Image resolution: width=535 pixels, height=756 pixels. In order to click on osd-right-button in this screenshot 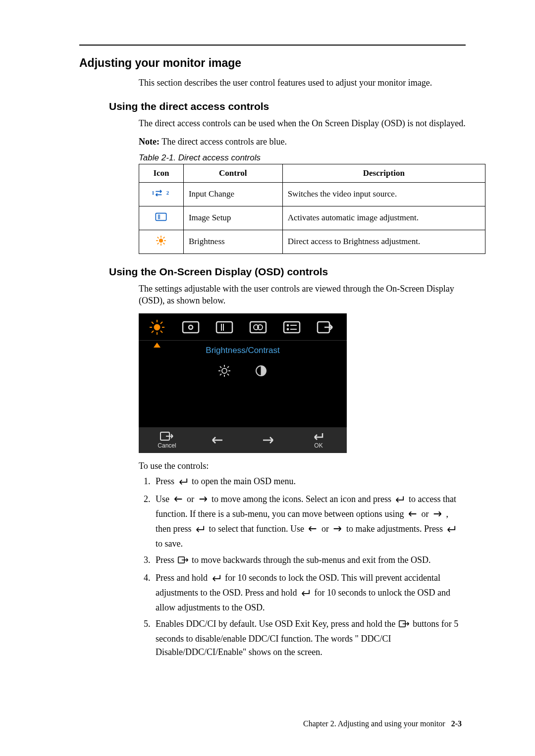, I will do `click(268, 440)`.